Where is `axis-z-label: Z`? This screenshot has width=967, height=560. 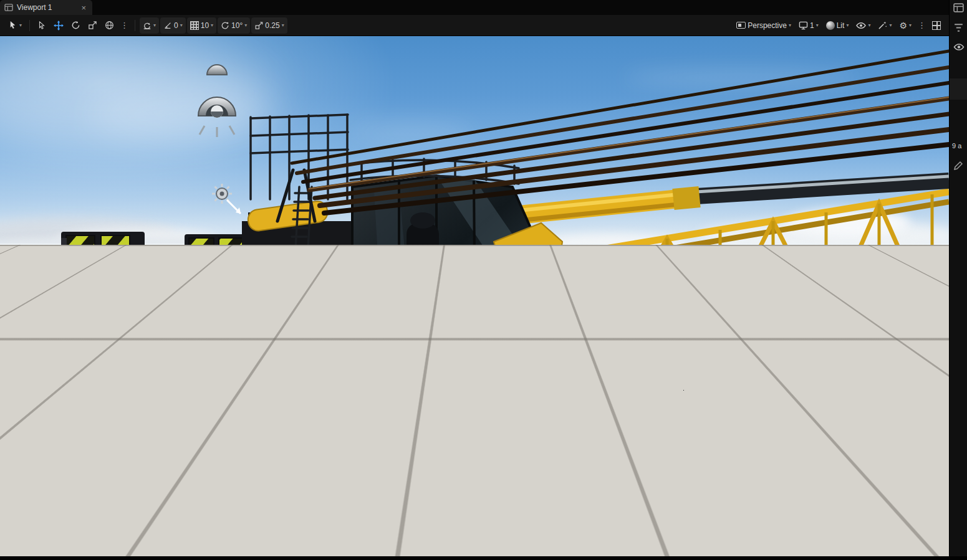
axis-z-label: Z is located at coordinates (23, 508).